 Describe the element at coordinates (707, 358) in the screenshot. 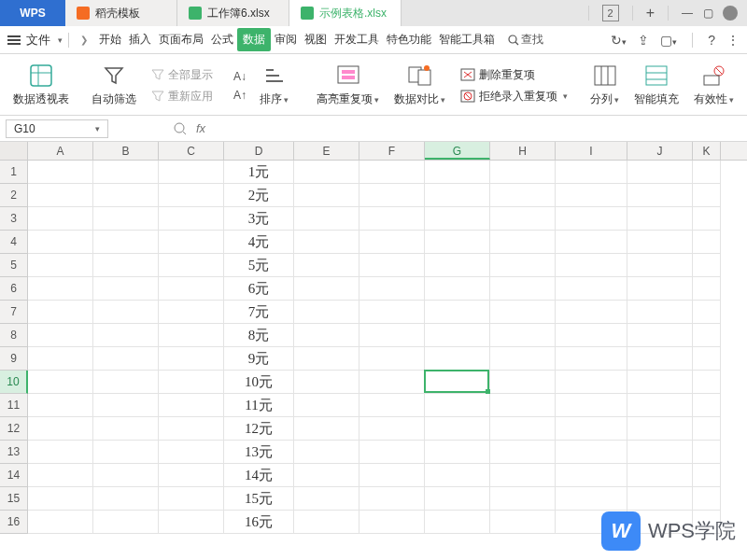

I see `cell-K9` at that location.